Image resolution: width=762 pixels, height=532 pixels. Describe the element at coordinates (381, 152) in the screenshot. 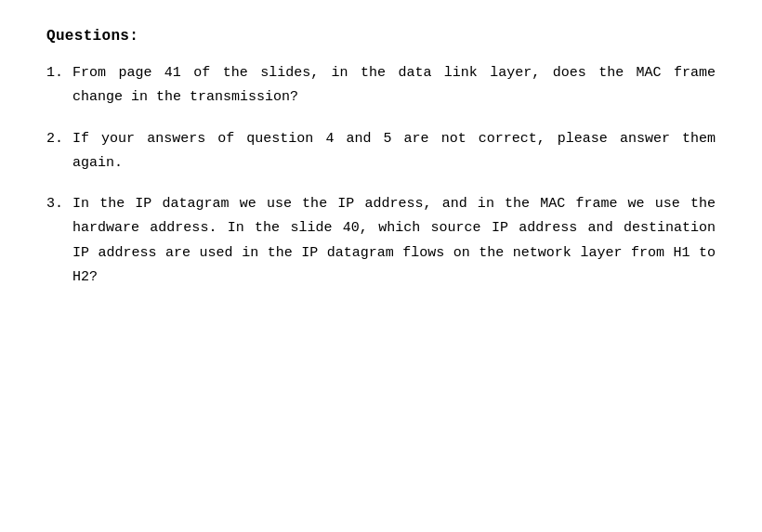

I see `question-item-2: 2.If your answers of question 4 and 5 ar…` at that location.